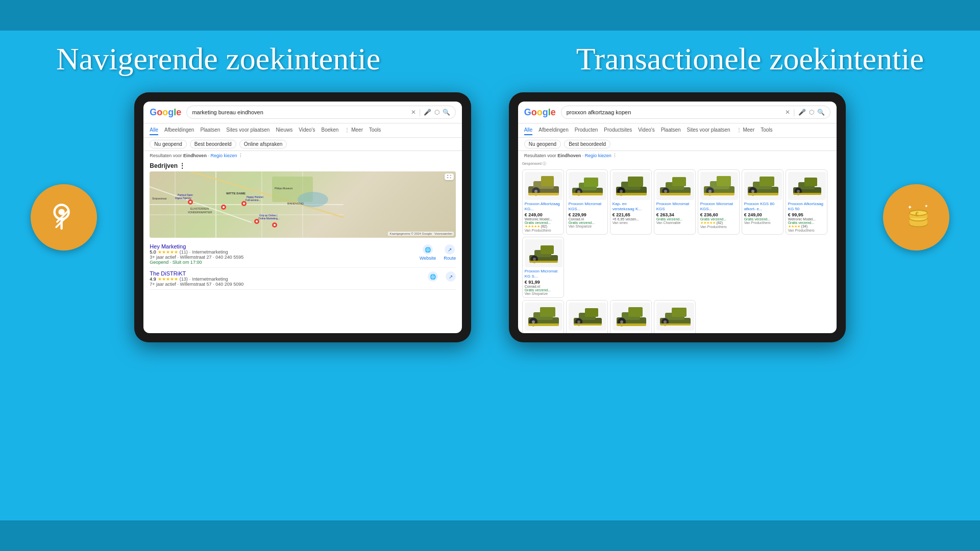  I want to click on filter-nugeopend-left: Nu geopend, so click(168, 144).